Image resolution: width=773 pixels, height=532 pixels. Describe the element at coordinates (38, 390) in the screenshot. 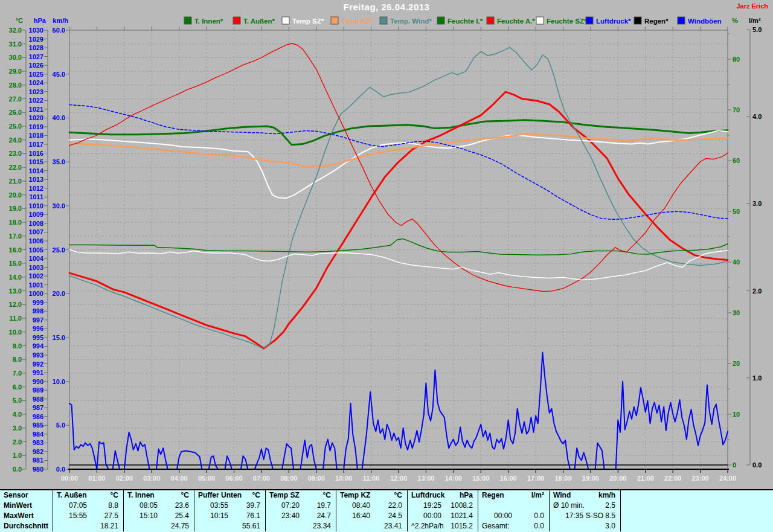

I see `hpa-axis-tick-label: 989` at that location.